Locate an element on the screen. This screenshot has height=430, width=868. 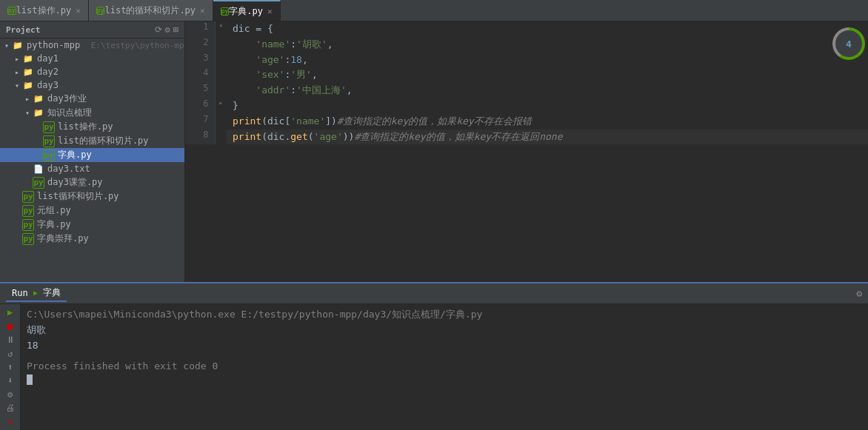
tree-day1: ▸ 📁 day1 is located at coordinates (92, 58).